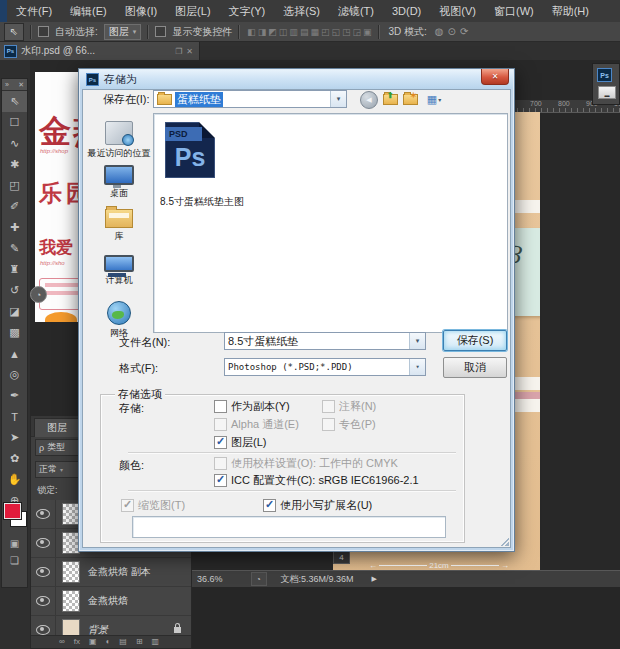 The width and height of the screenshot is (620, 649). I want to click on lasso-tool: ∿, so click(14, 144).